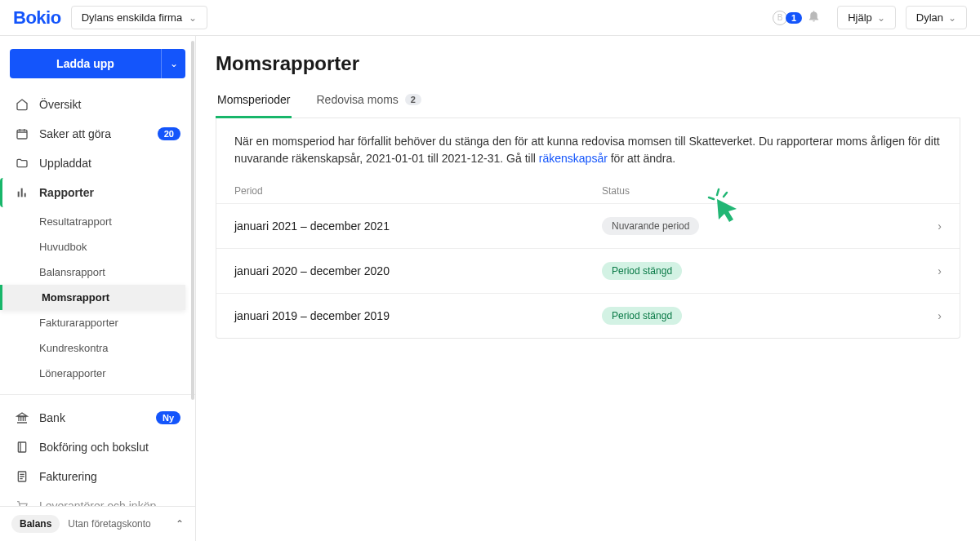 This screenshot has width=980, height=541. Describe the element at coordinates (67, 193) in the screenshot. I see `sidebar-item-label: Rapporter` at that location.